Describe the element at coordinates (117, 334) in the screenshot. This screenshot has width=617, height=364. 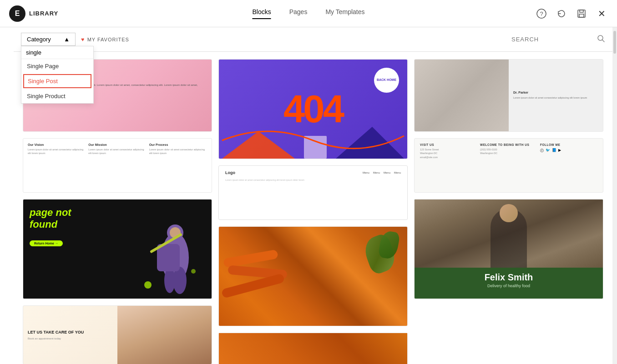
I see `template-card-care: LET US TAKE CARE OF YOU Book an appointm…` at that location.